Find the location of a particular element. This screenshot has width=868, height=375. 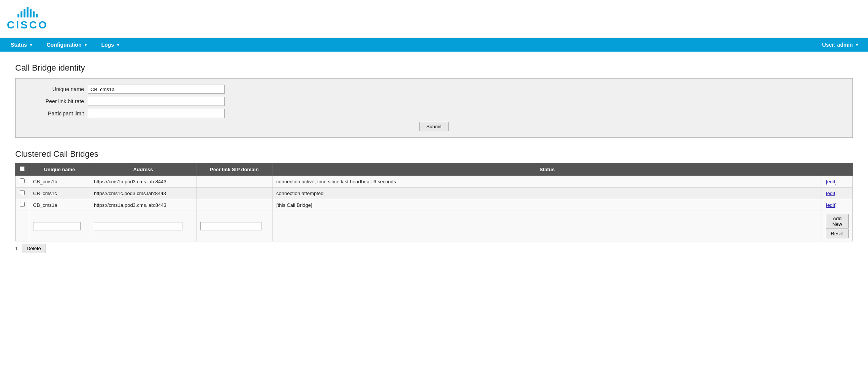

identity-section-title: Call Bridge identity is located at coordinates (434, 68).